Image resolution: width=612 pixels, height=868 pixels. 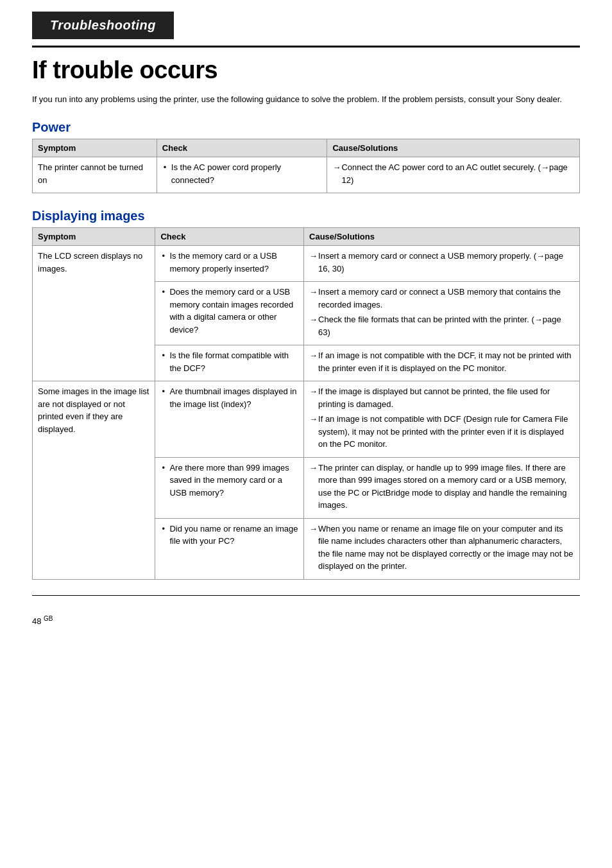 I want to click on check-cell: Is the memory card or a USB memory prope…, so click(x=230, y=264).